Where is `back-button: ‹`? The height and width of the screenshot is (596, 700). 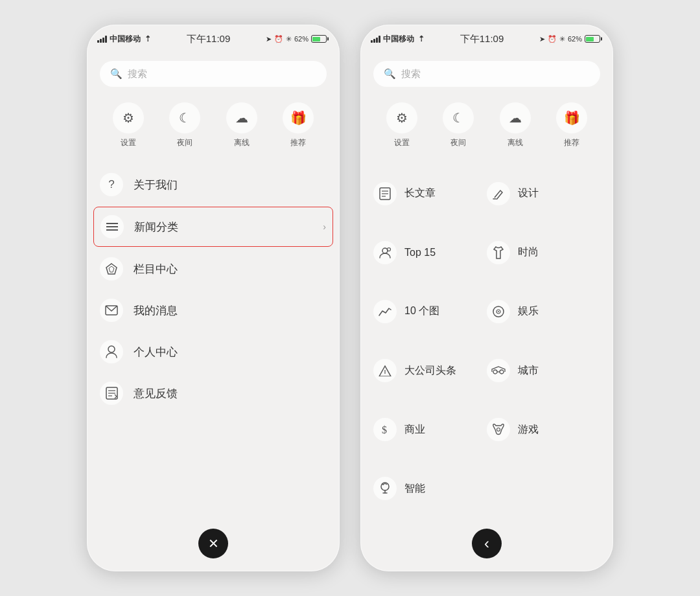 back-button: ‹ is located at coordinates (487, 544).